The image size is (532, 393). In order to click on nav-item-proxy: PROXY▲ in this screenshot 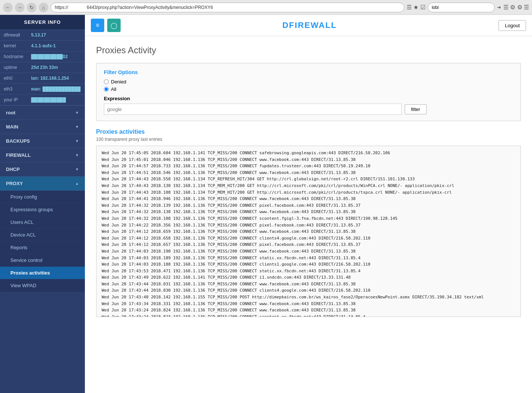, I will do `click(42, 184)`.